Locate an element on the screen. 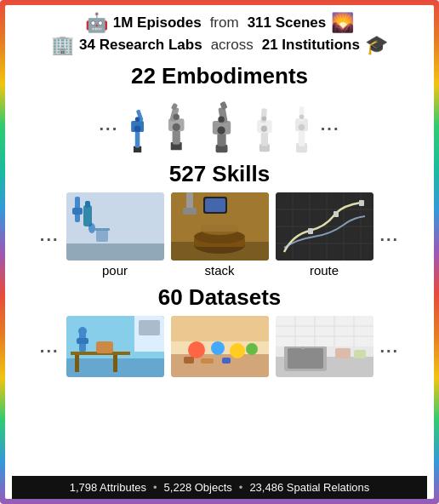 The width and height of the screenshot is (439, 504). robot-icon: 🤖 is located at coordinates (97, 23).